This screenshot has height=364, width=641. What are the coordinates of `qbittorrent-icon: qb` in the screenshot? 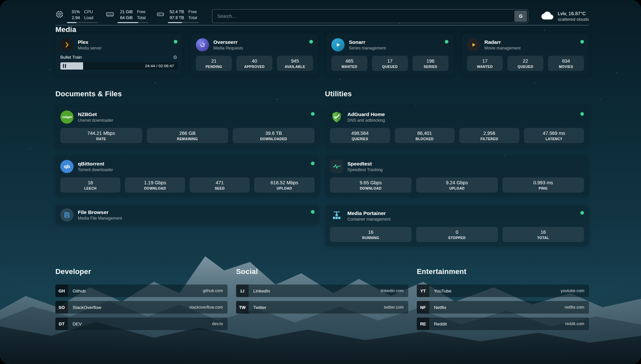 It's located at (67, 167).